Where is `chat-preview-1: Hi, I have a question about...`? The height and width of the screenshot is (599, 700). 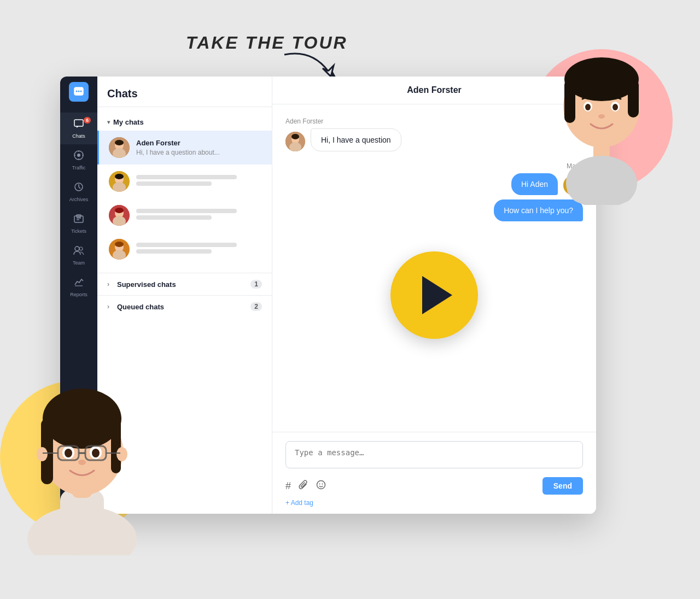
chat-preview-1: Hi, I have a question about... is located at coordinates (199, 152).